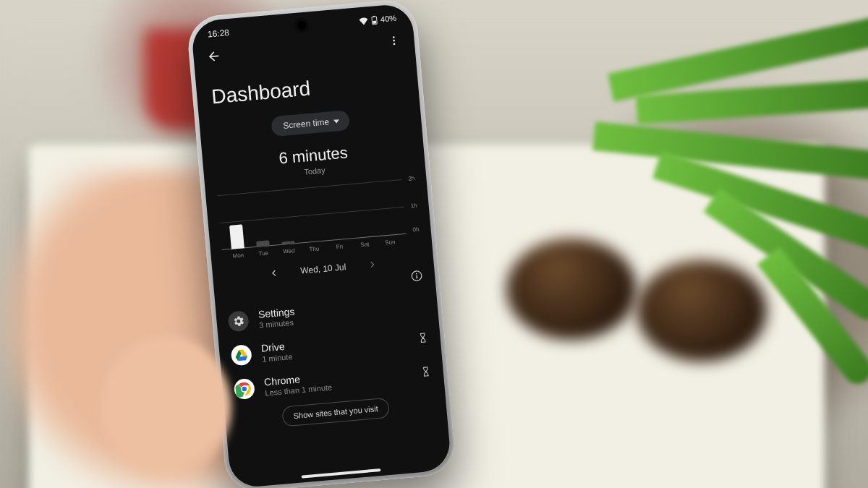 This screenshot has height=488, width=868. I want to click on dropdown-icon, so click(336, 121).